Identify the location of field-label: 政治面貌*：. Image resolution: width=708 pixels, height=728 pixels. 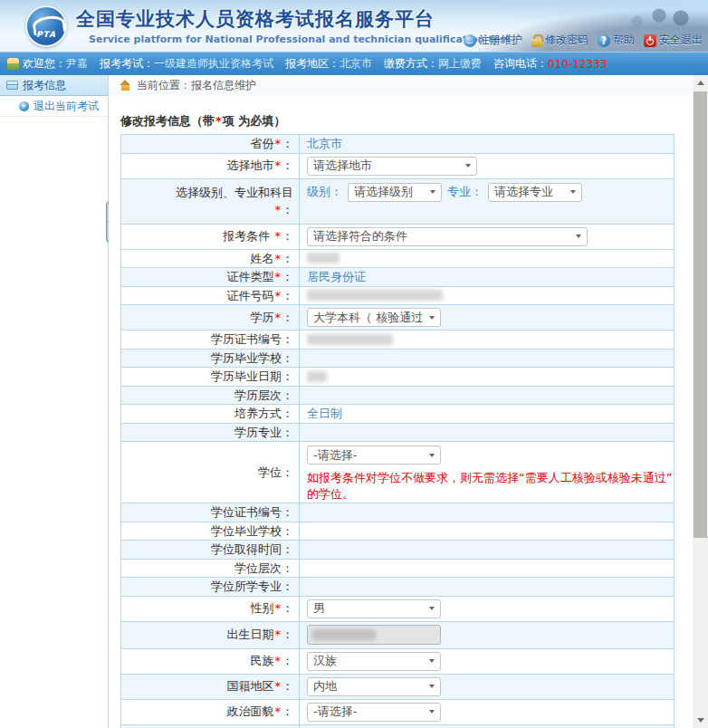
(210, 712).